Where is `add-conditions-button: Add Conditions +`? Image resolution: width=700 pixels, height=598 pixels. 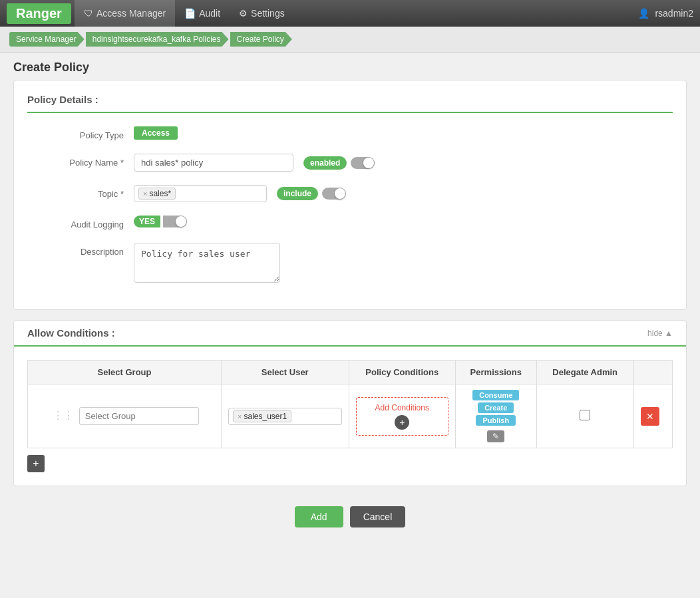 add-conditions-button: Add Conditions + is located at coordinates (402, 416).